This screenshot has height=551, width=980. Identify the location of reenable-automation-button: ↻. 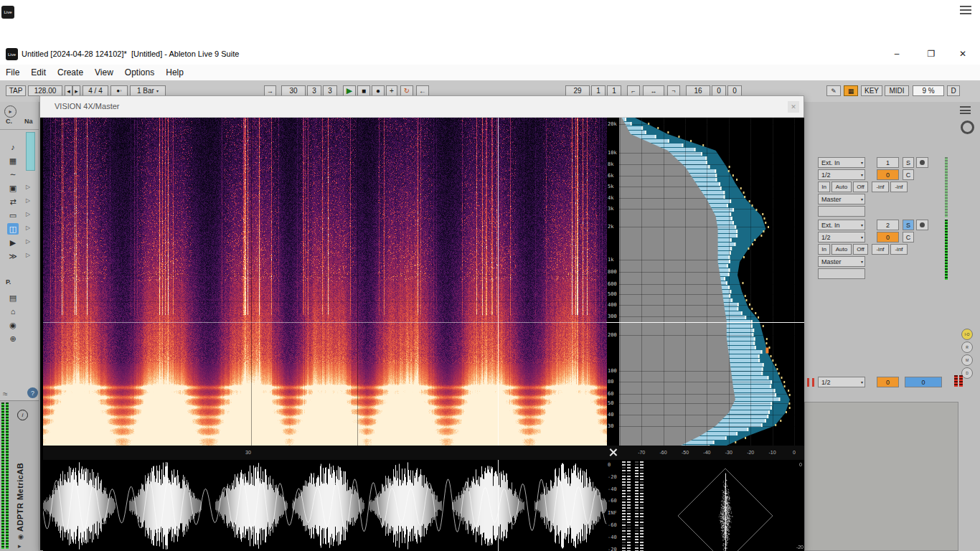
(407, 90).